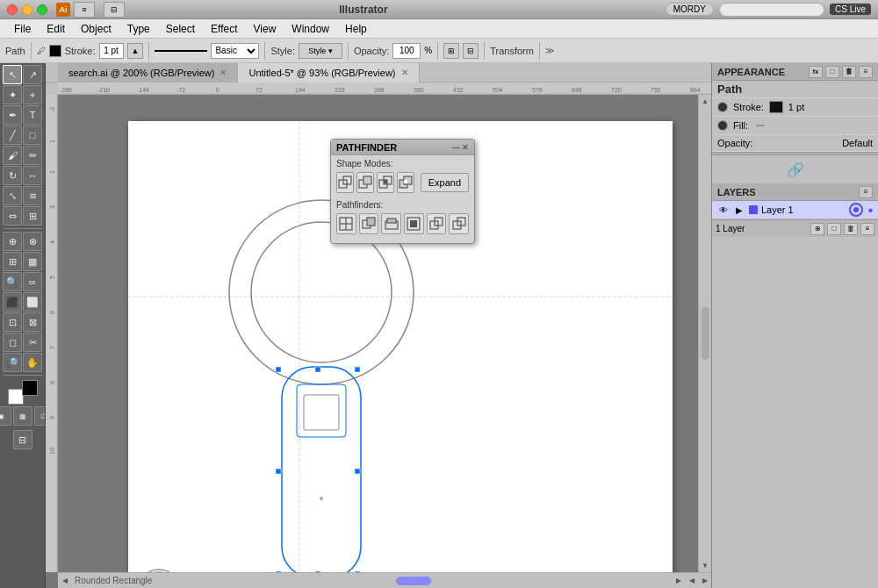 The height and width of the screenshot is (588, 878). I want to click on search-input, so click(772, 10).